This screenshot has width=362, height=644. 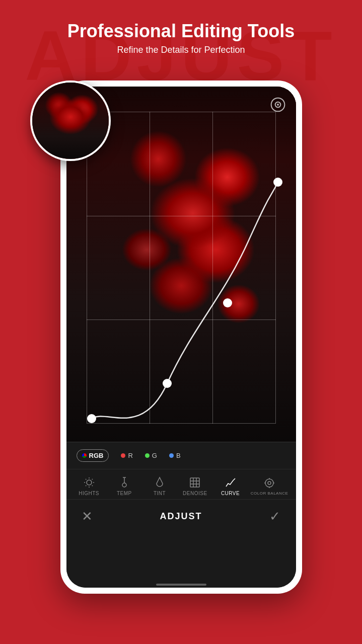 I want to click on curve-label: CURVE, so click(x=231, y=493).